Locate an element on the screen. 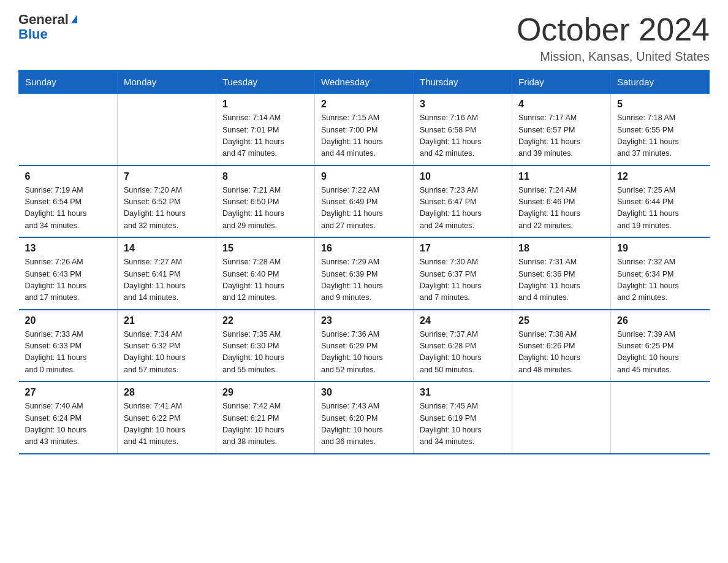 This screenshot has height=563, width=728. day-info: Sunrise: 7:24 AM Sunset: 6:46 PM Dayligh… is located at coordinates (561, 209).